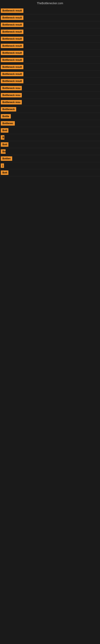 The width and height of the screenshot is (100, 644). I want to click on bottleneck-badge: Bottleneck, so click(8, 109).